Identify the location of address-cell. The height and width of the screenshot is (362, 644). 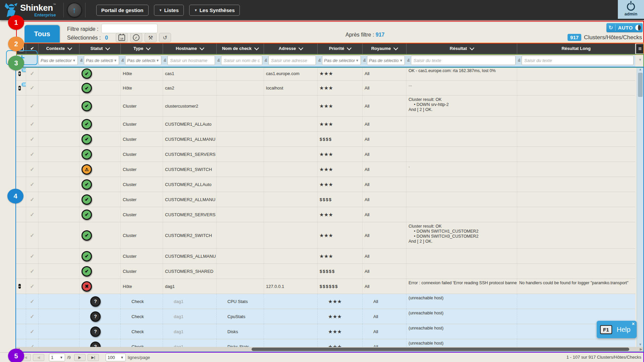
(291, 301).